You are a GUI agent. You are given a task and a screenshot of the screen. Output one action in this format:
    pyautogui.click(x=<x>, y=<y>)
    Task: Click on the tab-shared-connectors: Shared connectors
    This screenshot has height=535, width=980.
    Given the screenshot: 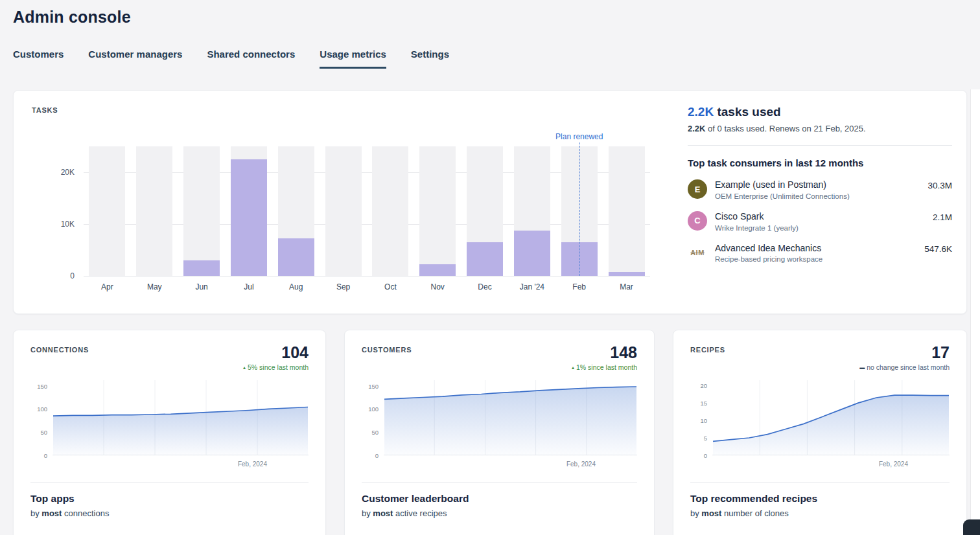 What is the action you would take?
    pyautogui.click(x=251, y=58)
    